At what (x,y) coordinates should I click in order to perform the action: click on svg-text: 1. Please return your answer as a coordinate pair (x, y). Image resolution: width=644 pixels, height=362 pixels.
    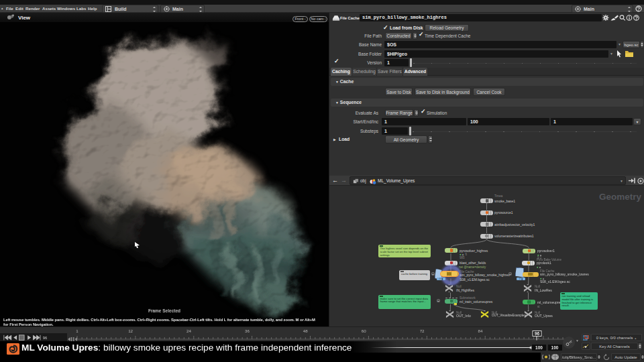
    Looking at the image, I should click on (77, 331).